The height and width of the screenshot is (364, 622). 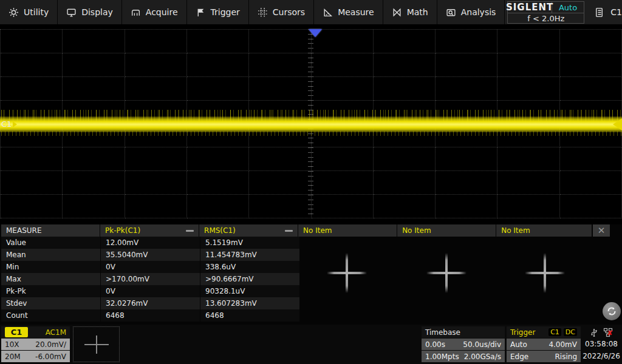 I want to click on system-date: 2022/6/26, so click(x=601, y=357).